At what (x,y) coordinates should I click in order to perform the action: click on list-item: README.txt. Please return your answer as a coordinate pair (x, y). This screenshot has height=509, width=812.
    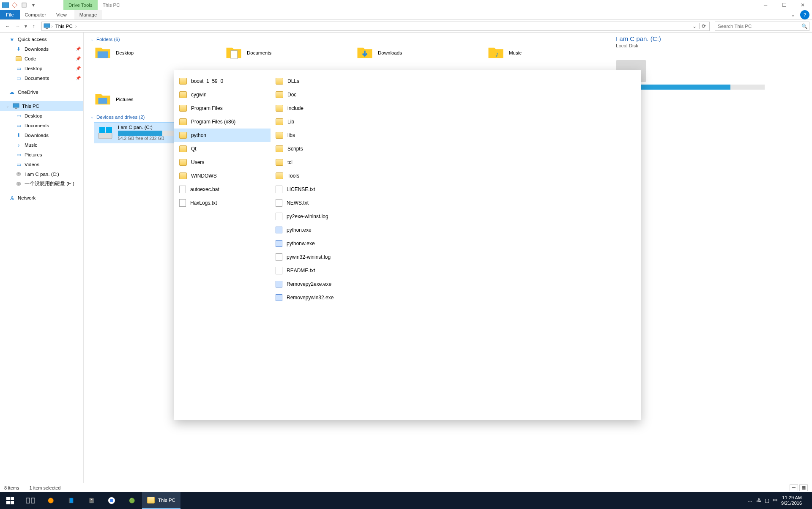
    Looking at the image, I should click on (319, 271).